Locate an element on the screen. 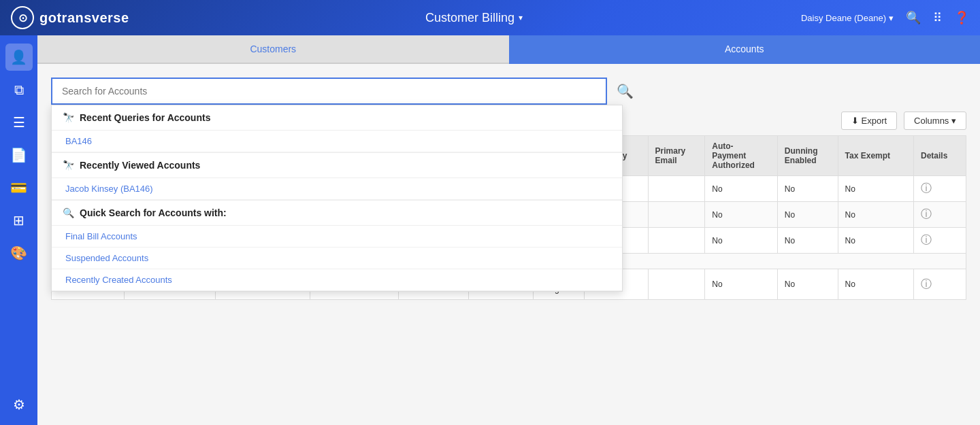 Image resolution: width=980 pixels, height=425 pixels. logo-area: ⊙ gotransverse is located at coordinates (79, 18).